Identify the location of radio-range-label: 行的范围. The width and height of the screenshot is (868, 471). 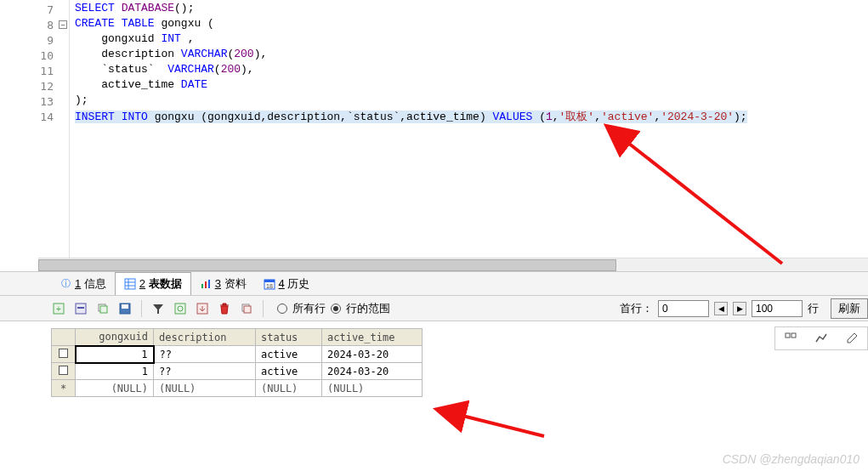
(368, 309).